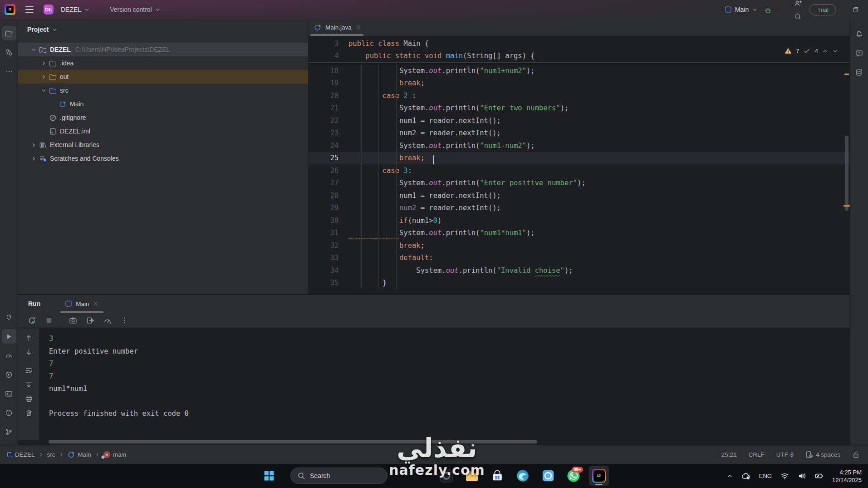 The image size is (868, 488). What do you see at coordinates (442, 233) in the screenshot?
I see `code-text: System.out.println("num1*num1");` at bounding box center [442, 233].